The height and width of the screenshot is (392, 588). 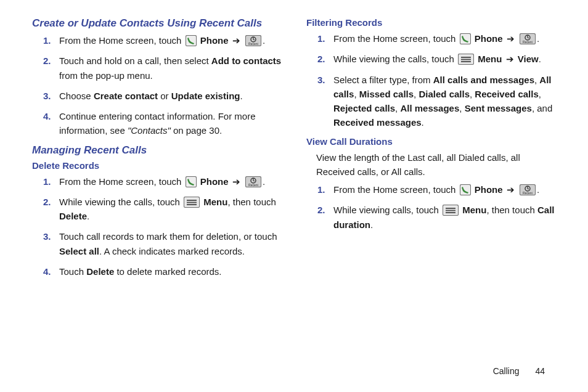 What do you see at coordinates (79, 251) in the screenshot?
I see `text: Select all` at bounding box center [79, 251].